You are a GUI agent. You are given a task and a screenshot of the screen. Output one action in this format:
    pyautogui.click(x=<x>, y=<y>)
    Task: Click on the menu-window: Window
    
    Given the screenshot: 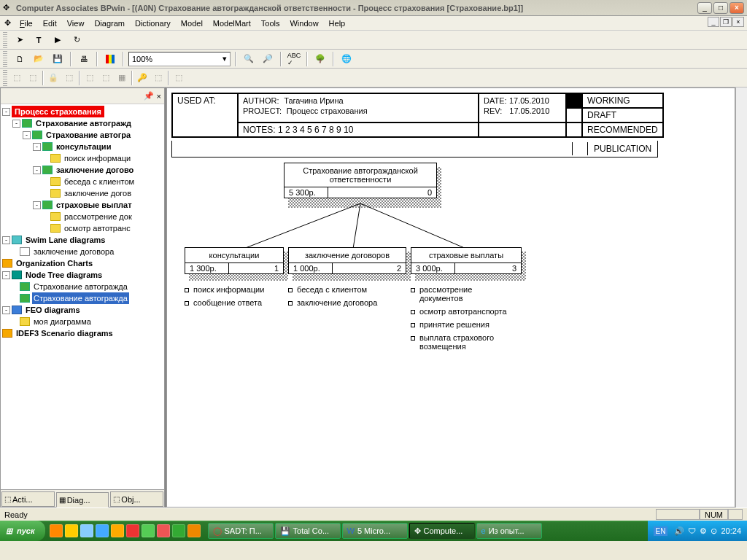 What is the action you would take?
    pyautogui.click(x=303, y=23)
    